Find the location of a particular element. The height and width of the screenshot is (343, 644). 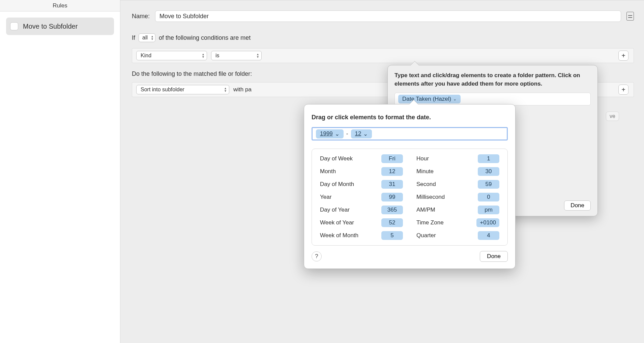

pattern-input: Date Taken (Hazel) ⌄ is located at coordinates (493, 99).